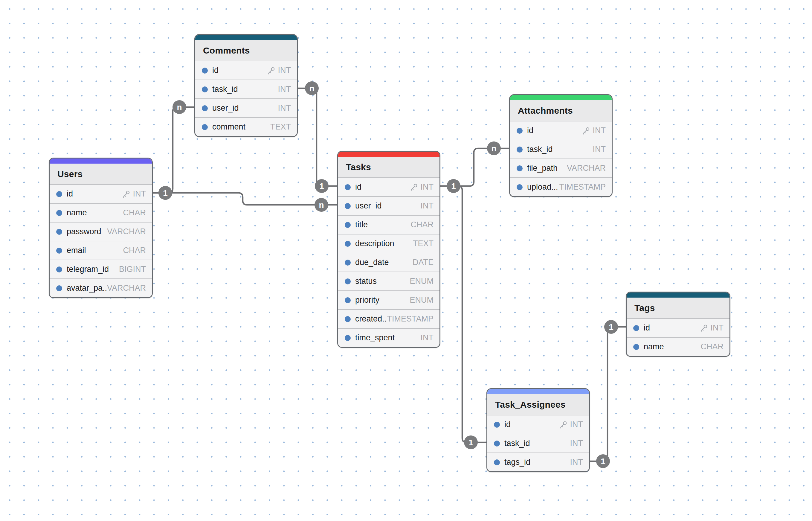  What do you see at coordinates (678, 346) in the screenshot?
I see `field-row-tags-1: nameCHAR` at bounding box center [678, 346].